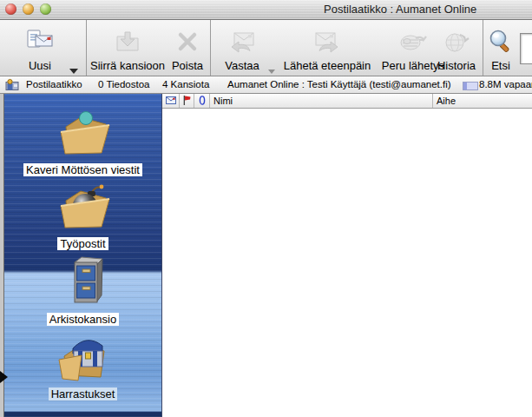 The width and height of the screenshot is (532, 417). Describe the element at coordinates (83, 363) in the screenshot. I see `sidebar-item-harrastukset: Harrastukset` at that location.